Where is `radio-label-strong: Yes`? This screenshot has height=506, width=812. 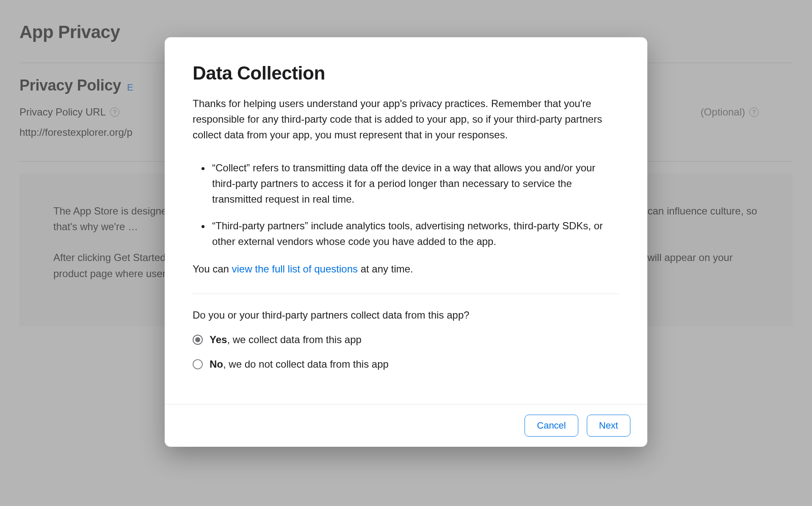 radio-label-strong: Yes is located at coordinates (218, 339).